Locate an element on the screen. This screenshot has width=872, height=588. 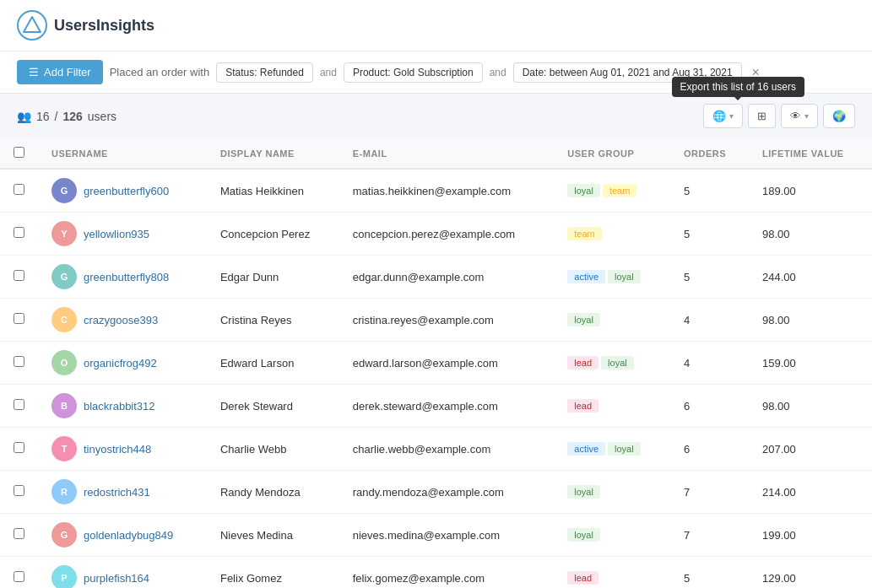
lifetime-value-cell: 244.00 is located at coordinates (810, 277).